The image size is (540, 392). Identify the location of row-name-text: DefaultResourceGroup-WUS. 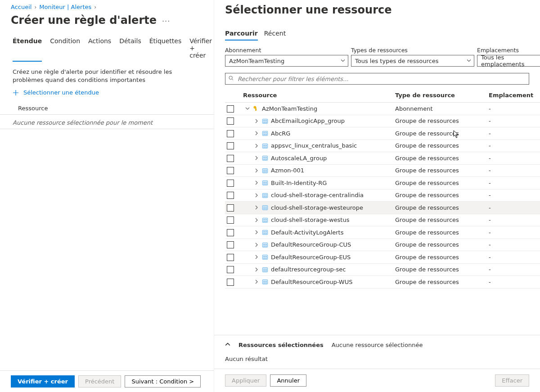
(311, 282).